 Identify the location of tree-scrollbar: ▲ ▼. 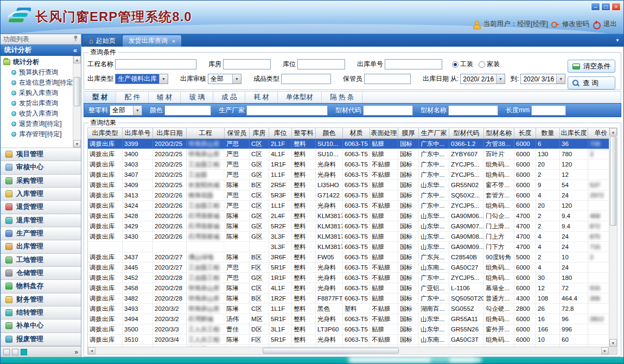
(77, 102).